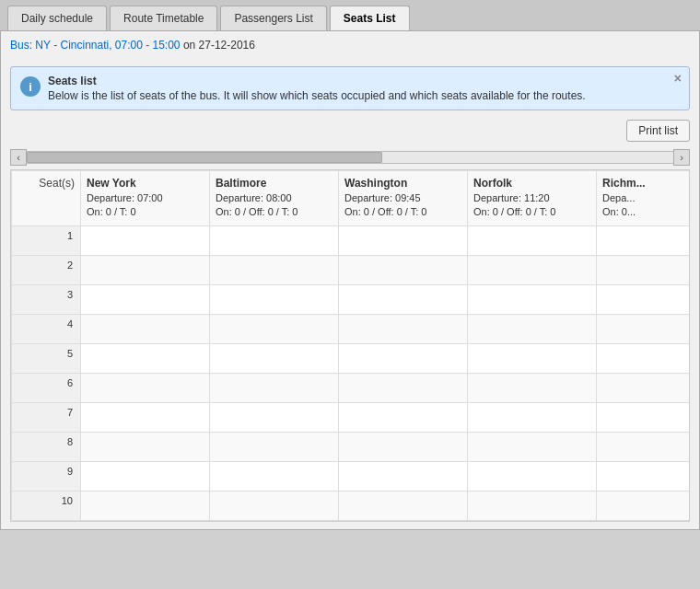  Describe the element at coordinates (146, 199) in the screenshot. I see `city-departure-new-york: Departure: 07:00` at that location.